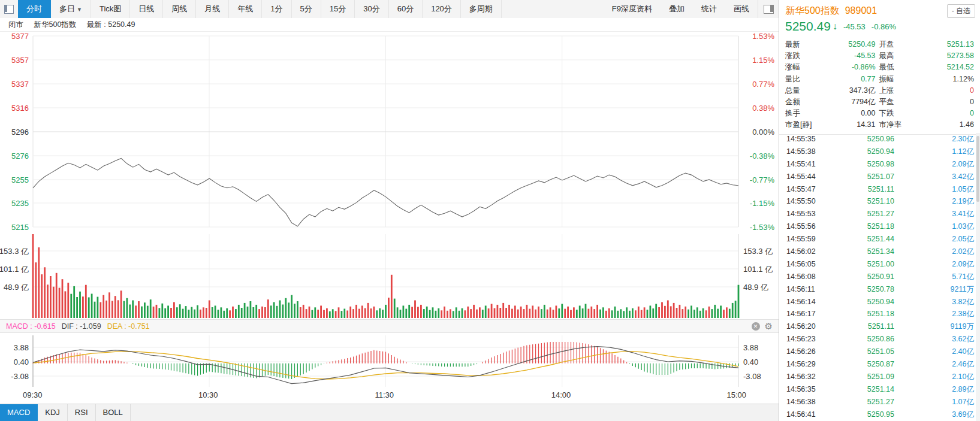  What do you see at coordinates (768, 9) in the screenshot?
I see `right-panel-toggle-icon` at bounding box center [768, 9].